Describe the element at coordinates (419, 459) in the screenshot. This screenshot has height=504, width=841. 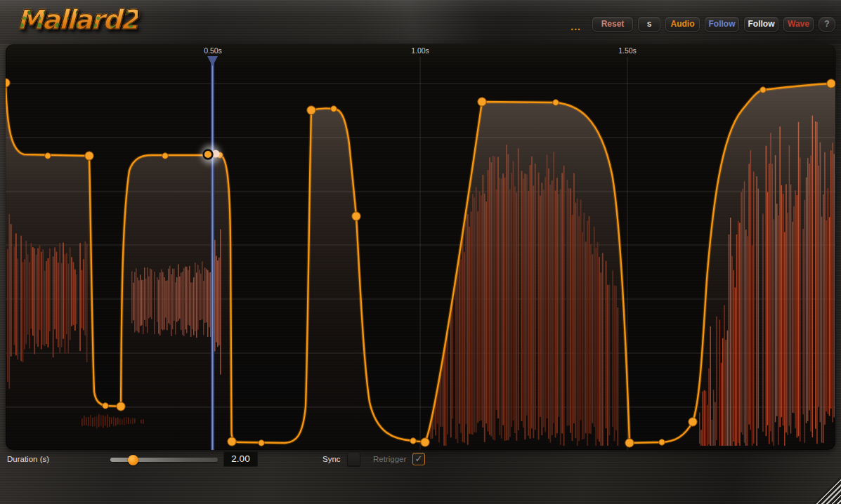
I see `retrigger-checkbox: ✓` at that location.